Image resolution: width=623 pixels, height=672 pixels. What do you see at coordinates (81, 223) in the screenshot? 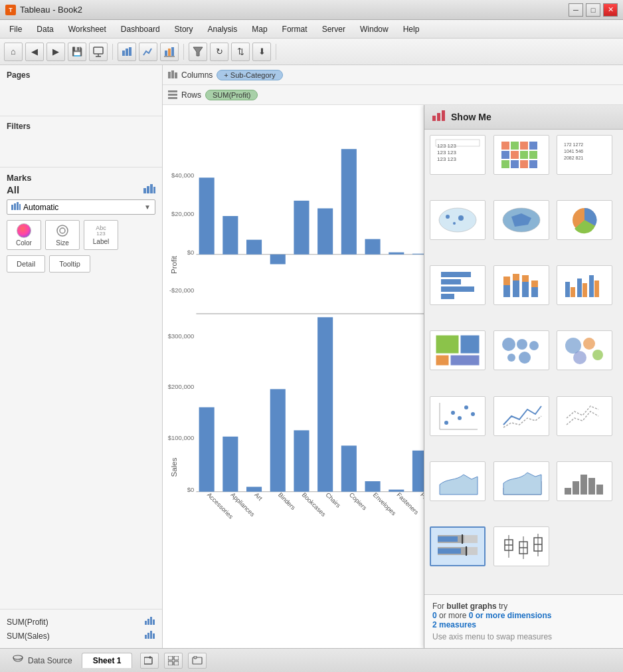
I see `marks-section: Marks All Automatic ▼ Color` at bounding box center [81, 223].